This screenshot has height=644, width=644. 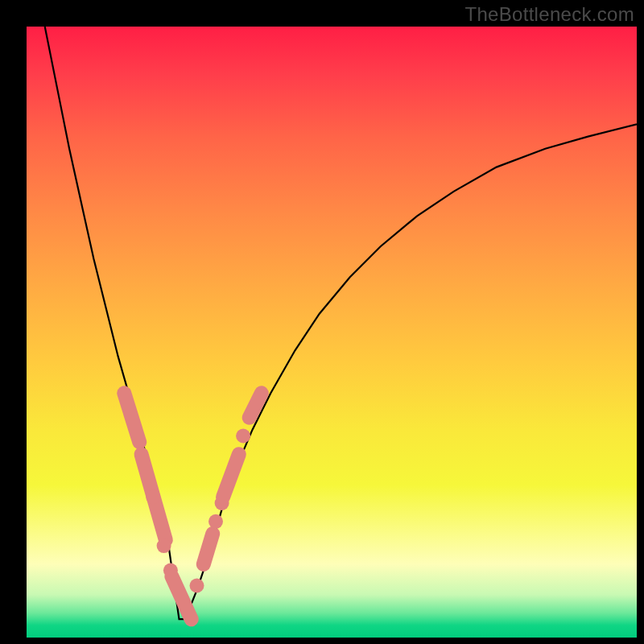 What do you see at coordinates (192, 506) in the screenshot?
I see `marker-layer` at bounding box center [192, 506].